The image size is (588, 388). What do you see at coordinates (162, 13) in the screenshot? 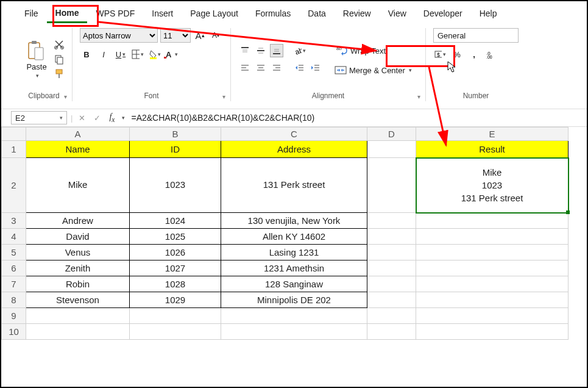
I see `tab-insert: Insert` at bounding box center [162, 13].